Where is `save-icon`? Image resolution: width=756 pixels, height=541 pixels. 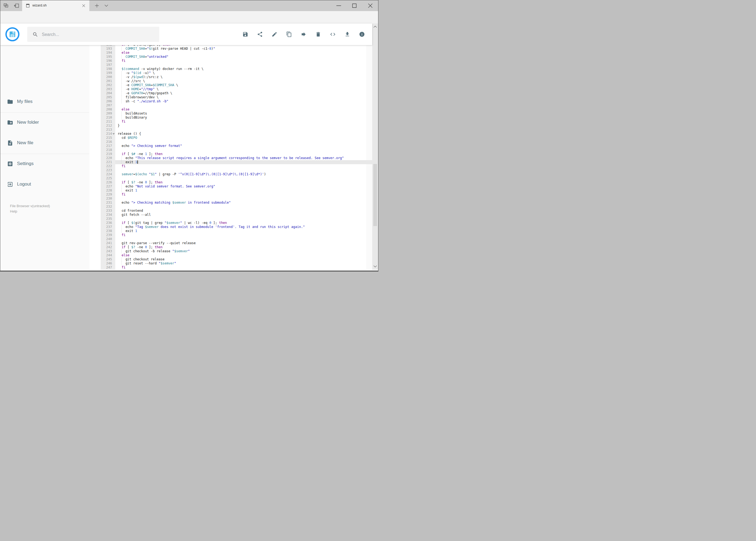 save-icon is located at coordinates (245, 34).